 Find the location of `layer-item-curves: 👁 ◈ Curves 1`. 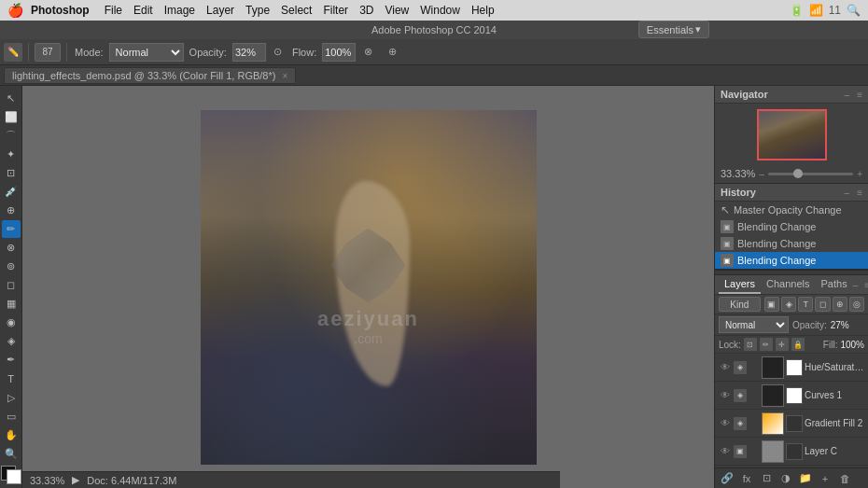

layer-item-curves: 👁 ◈ Curves 1 is located at coordinates (791, 396).